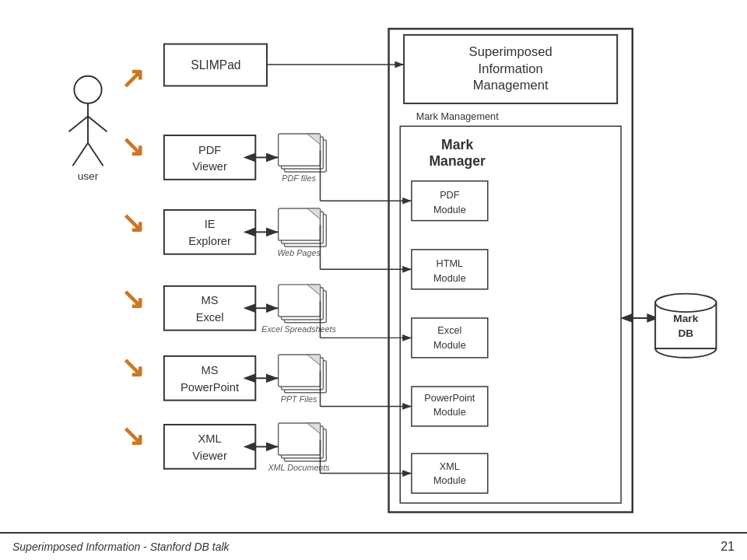 This screenshot has width=747, height=560. Describe the element at coordinates (210, 241) in the screenshot. I see `svg-text: Explorer` at that location.